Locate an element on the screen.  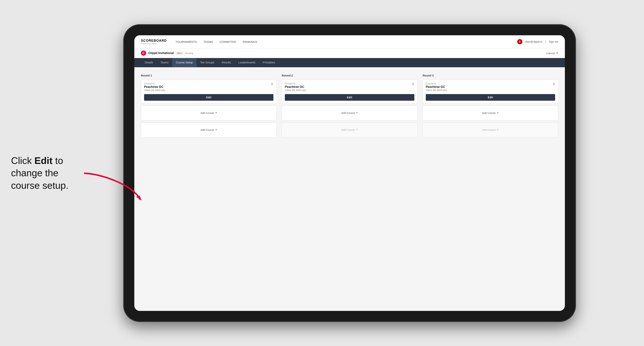
nav-links: TOURNAMENTS TEAMS COMMITTEE RANKINGS is located at coordinates (346, 42).